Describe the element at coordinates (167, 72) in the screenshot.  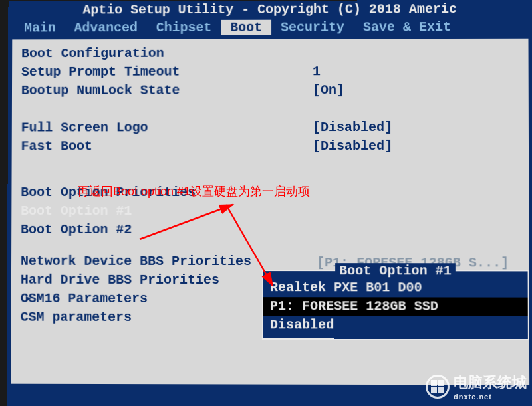
I see `setup-prompt-label: Setup Prompt Timeout` at that location.